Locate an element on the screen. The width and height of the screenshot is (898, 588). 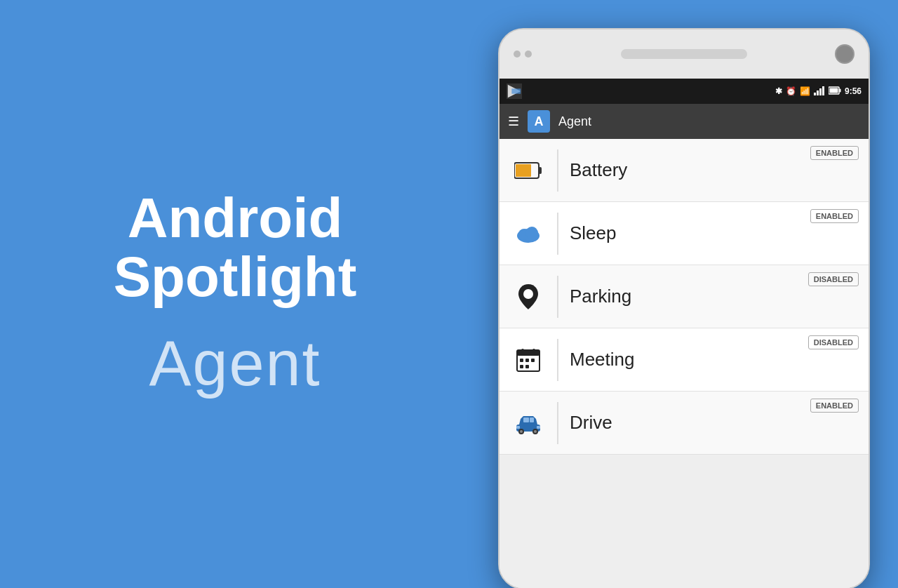
list-item-drive: Drive ENABLED is located at coordinates (684, 423).